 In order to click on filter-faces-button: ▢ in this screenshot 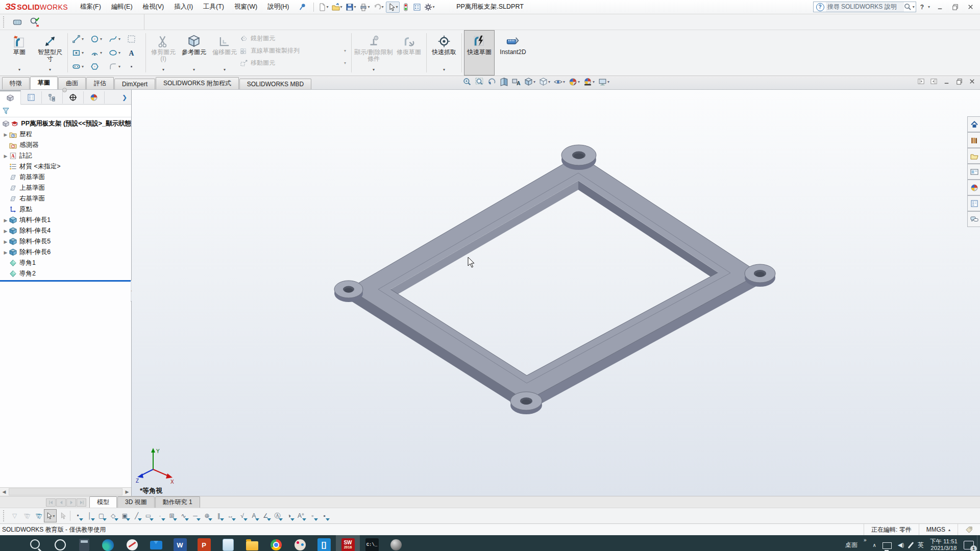, I will do `click(101, 516)`.